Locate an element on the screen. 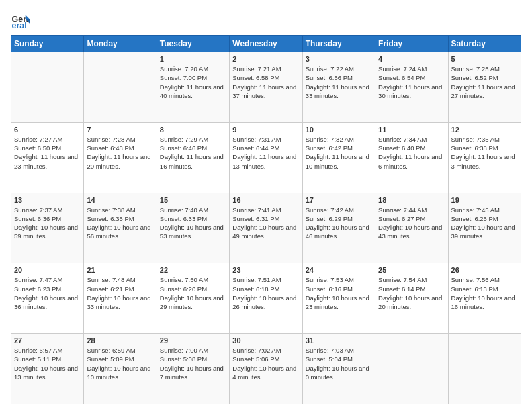 Image resolution: width=532 pixels, height=411 pixels. day-number: 10 is located at coordinates (339, 130).